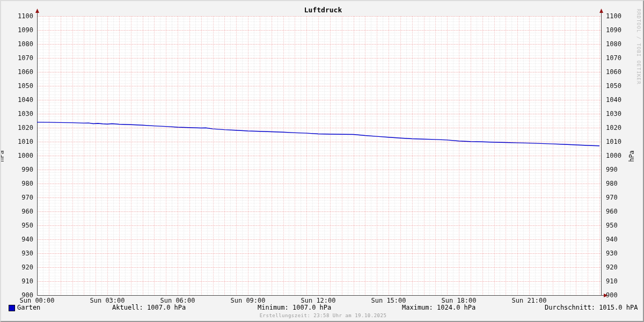 The height and width of the screenshot is (322, 644). What do you see at coordinates (439, 308) in the screenshot?
I see `stat-maximum: Maximum: 1024.0 hPa` at bounding box center [439, 308].